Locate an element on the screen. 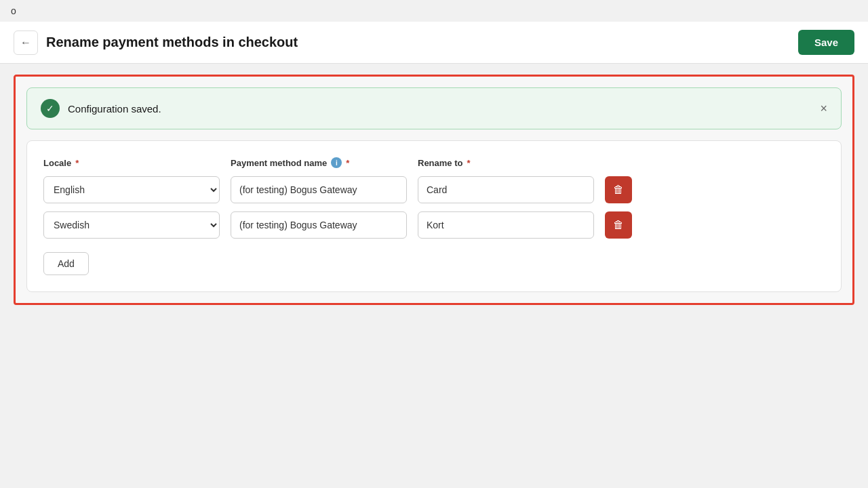 Image resolution: width=868 pixels, height=488 pixels. form-row-2: English Swedish German French Spanish 🗑 is located at coordinates (434, 225).